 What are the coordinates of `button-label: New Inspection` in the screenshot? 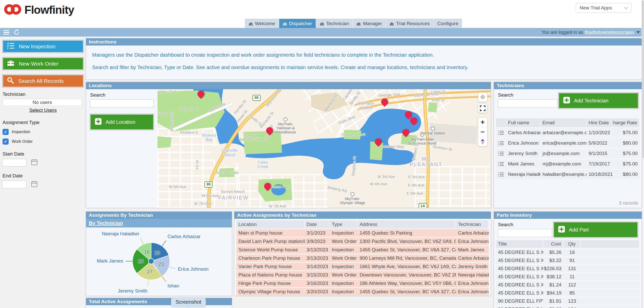 It's located at (37, 47).